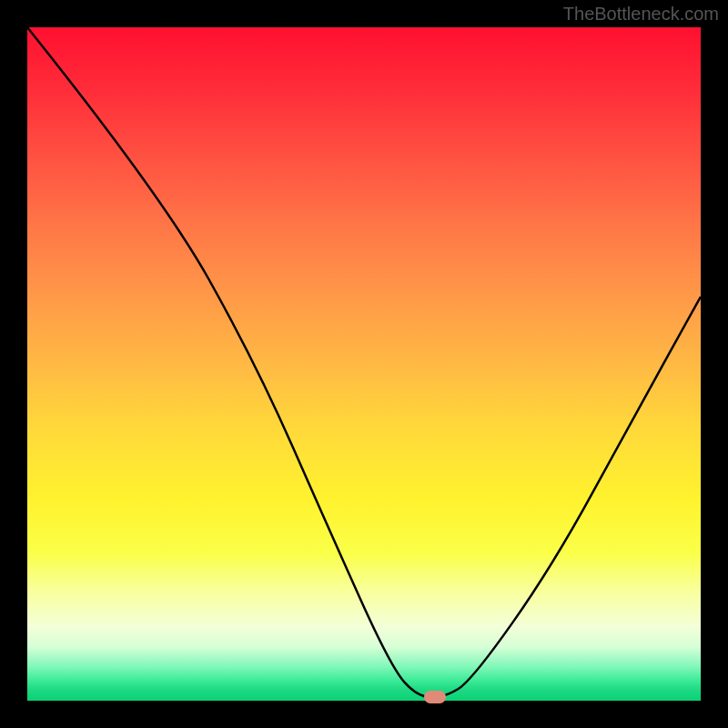 The width and height of the screenshot is (728, 728). I want to click on optimal-point-marker, so click(435, 697).